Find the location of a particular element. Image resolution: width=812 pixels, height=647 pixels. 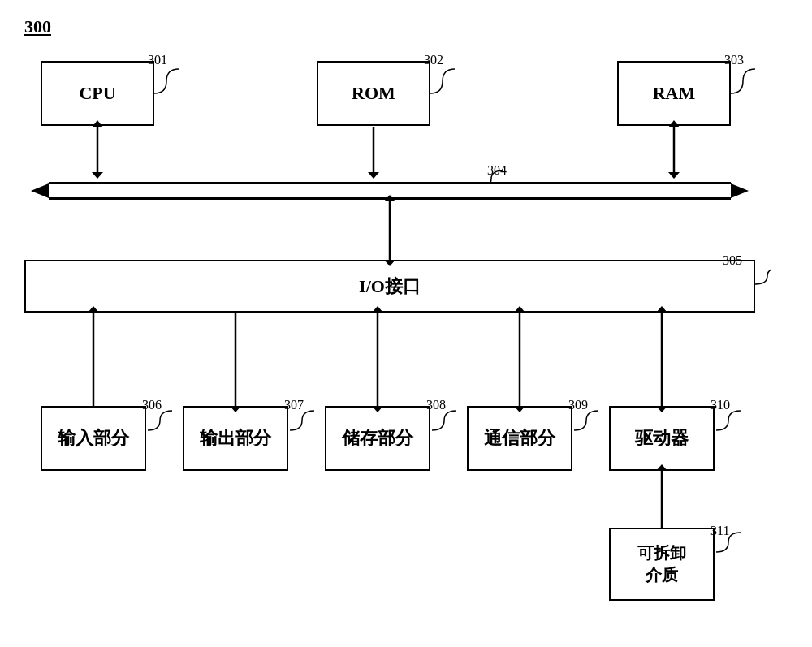

io-label: I/O接口 is located at coordinates (390, 287).